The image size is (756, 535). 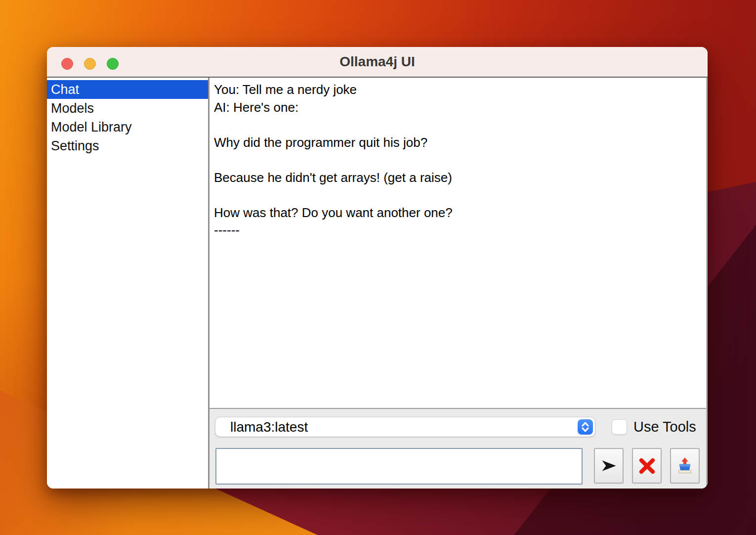 What do you see at coordinates (90, 64) in the screenshot?
I see `traffic-lights` at bounding box center [90, 64].